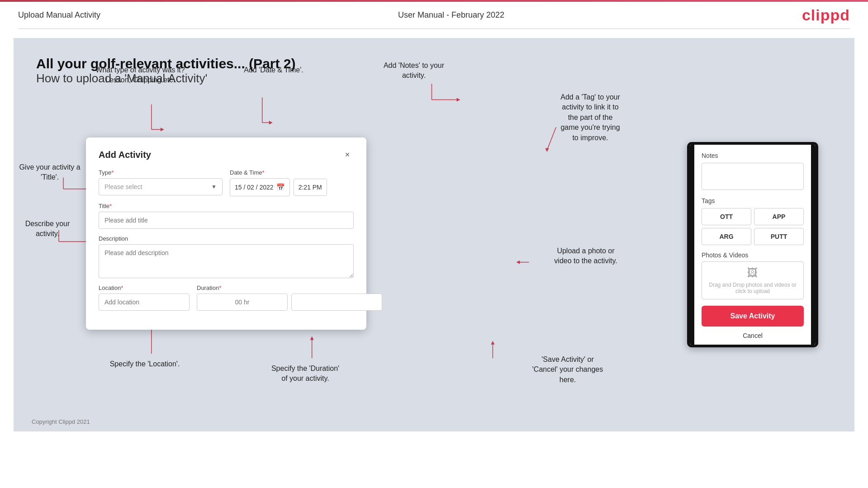 The image size is (868, 488). Describe the element at coordinates (305, 374) in the screenshot. I see `ann-duration: Specify the 'Duration'of your activity.` at that location.